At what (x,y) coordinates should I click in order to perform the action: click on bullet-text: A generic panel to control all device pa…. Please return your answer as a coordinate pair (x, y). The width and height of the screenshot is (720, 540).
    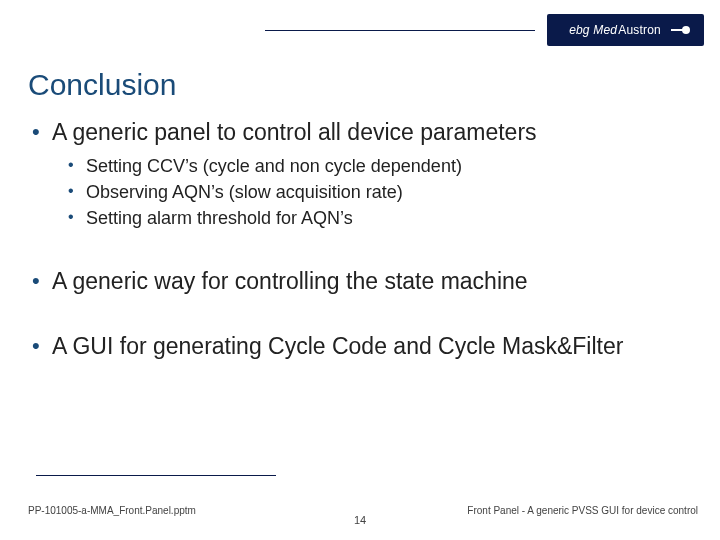
    Looking at the image, I should click on (294, 132).